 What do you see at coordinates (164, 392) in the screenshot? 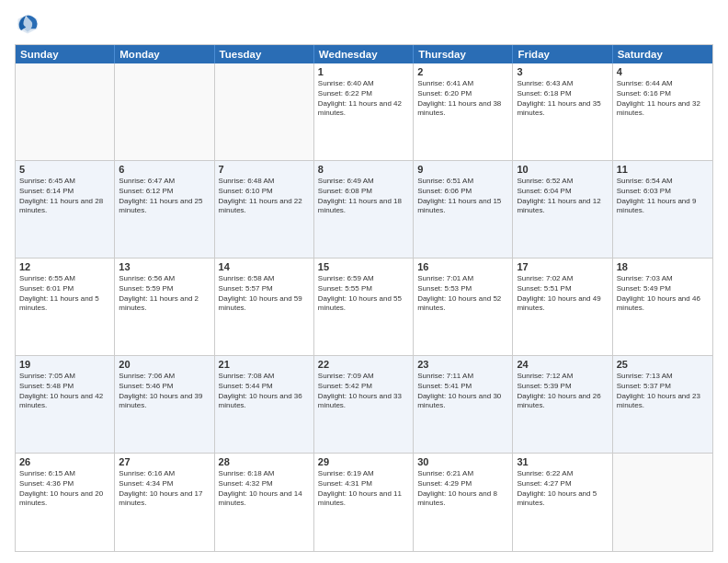
I see `cell-info: Sunrise: 7:06 AM Sunset: 5:46 PM Dayligh…` at bounding box center [164, 392].